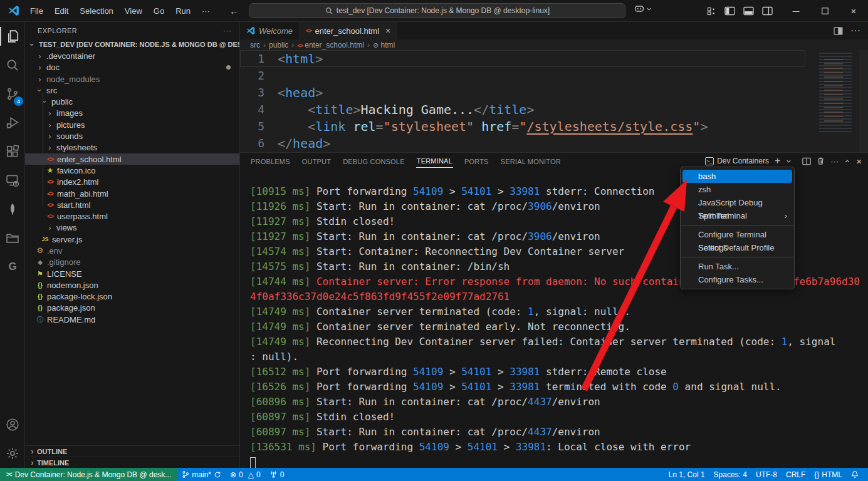 The width and height of the screenshot is (868, 481). What do you see at coordinates (132, 148) in the screenshot?
I see `tree-item-stylesheets: ›stylesheets` at bounding box center [132, 148].